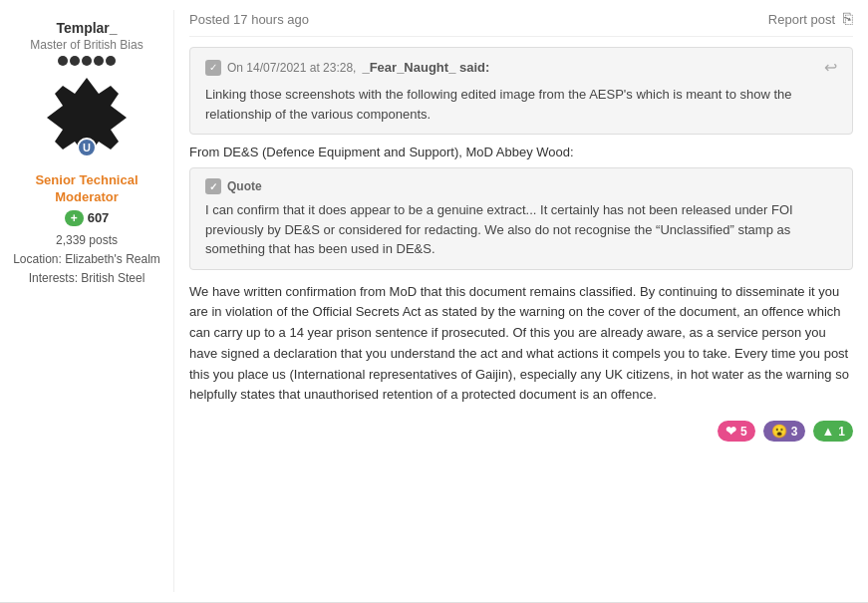 The image size is (868, 603). Describe the element at coordinates (521, 186) in the screenshot. I see `inner-quote-label: ✓ Quote` at that location.